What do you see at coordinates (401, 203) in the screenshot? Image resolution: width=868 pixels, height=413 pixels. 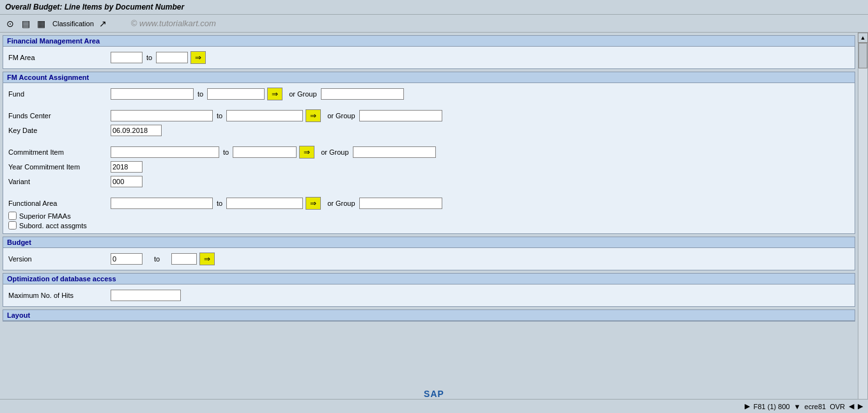 I see `functional-area-group-input` at bounding box center [401, 203].